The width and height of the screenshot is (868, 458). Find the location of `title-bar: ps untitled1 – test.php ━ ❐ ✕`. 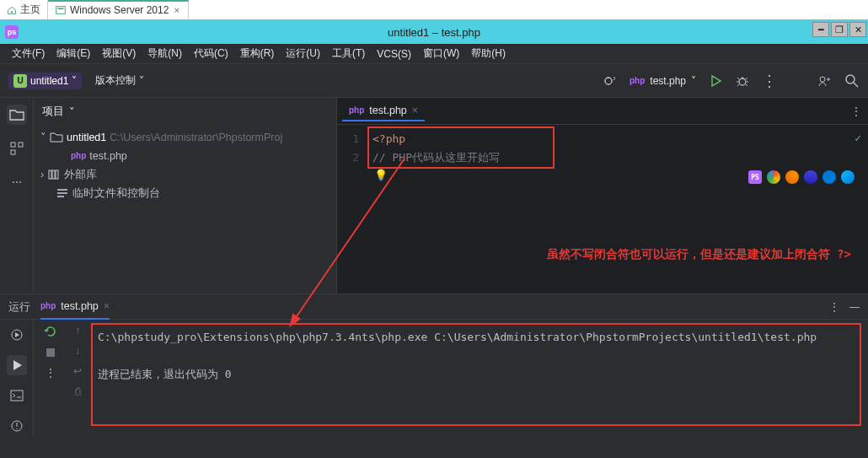

title-bar: ps untitled1 – test.php ━ ❐ ✕ is located at coordinates (434, 32).